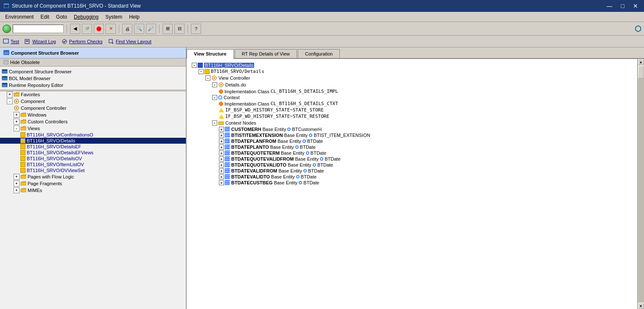 This screenshot has height=309, width=644. I want to click on rt-btdatequotevalidfrom: + BTDATEQUOTEVALIDFROM Base Entity BTDat…, so click(415, 159).